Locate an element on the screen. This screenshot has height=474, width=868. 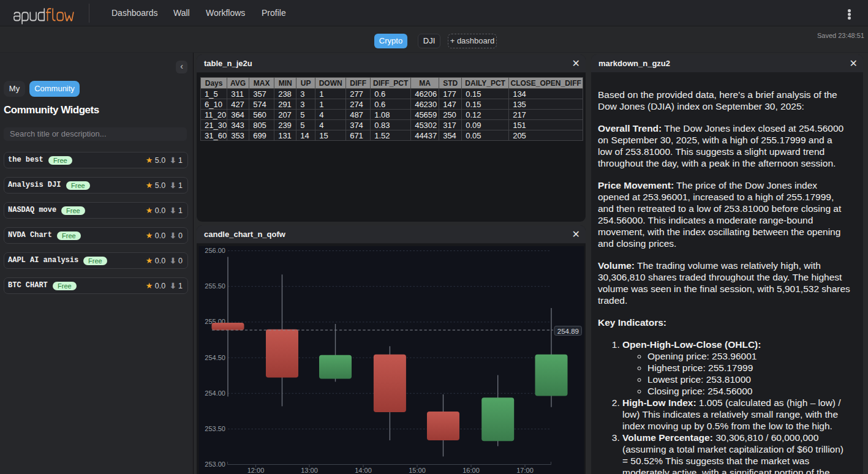
svg-text: 17:00 is located at coordinates (525, 470).